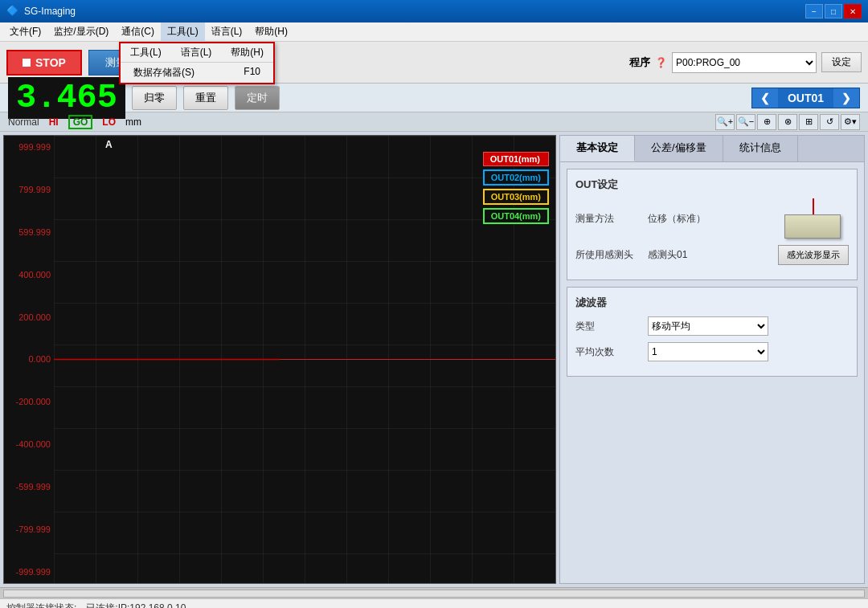 The height and width of the screenshot is (608, 868). Describe the element at coordinates (434, 603) in the screenshot. I see `status-line: 控制器连接状态:---已连接:IP:192.168.0.10` at that location.